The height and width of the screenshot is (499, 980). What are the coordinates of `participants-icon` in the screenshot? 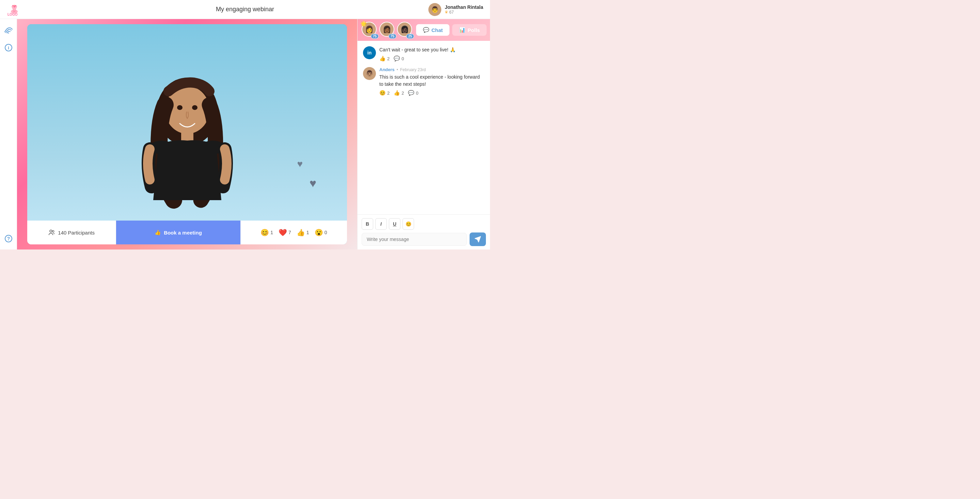 It's located at (52, 232).